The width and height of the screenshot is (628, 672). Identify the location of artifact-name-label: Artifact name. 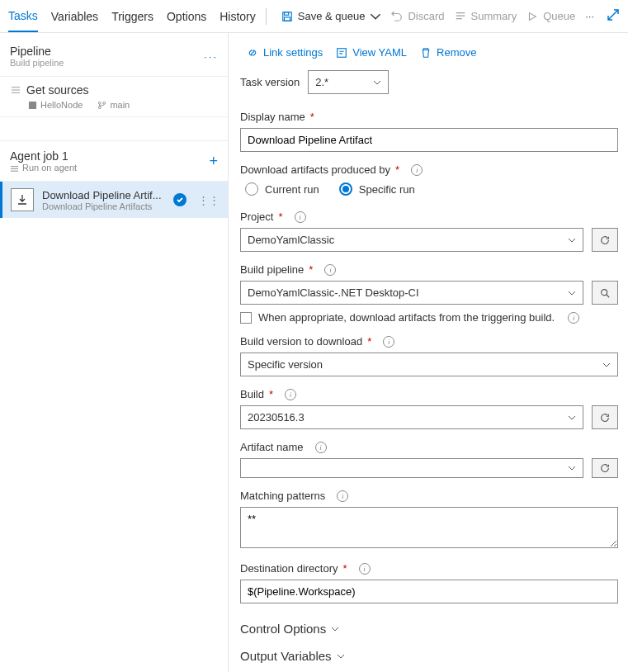
(272, 447).